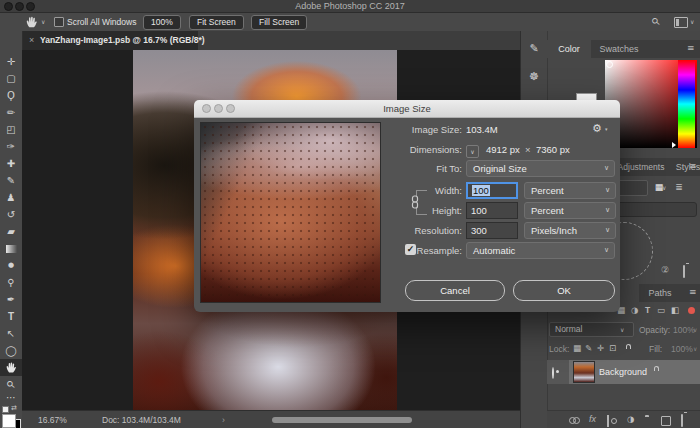  I want to click on dimensions-unit-chevron: ∨, so click(472, 152).